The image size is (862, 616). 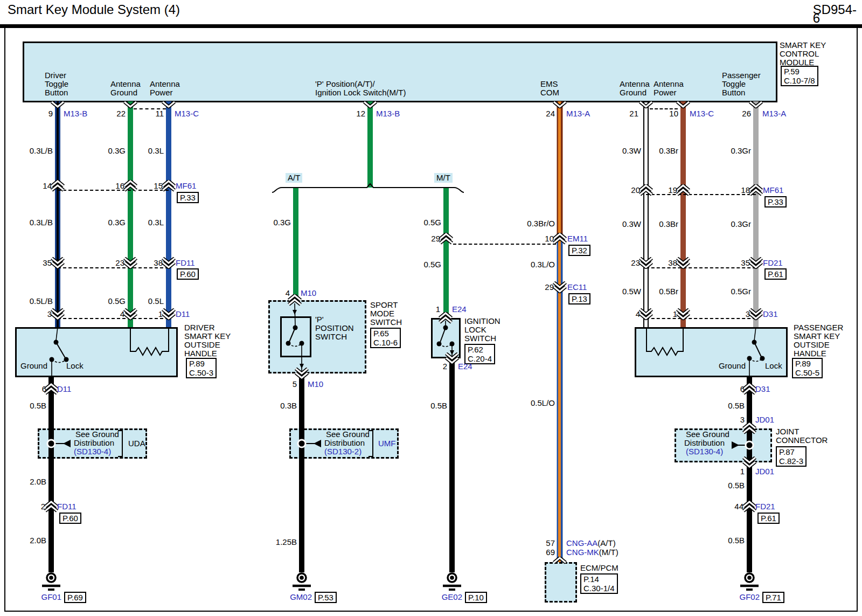 I want to click on em11-chevron-icon, so click(x=560, y=239).